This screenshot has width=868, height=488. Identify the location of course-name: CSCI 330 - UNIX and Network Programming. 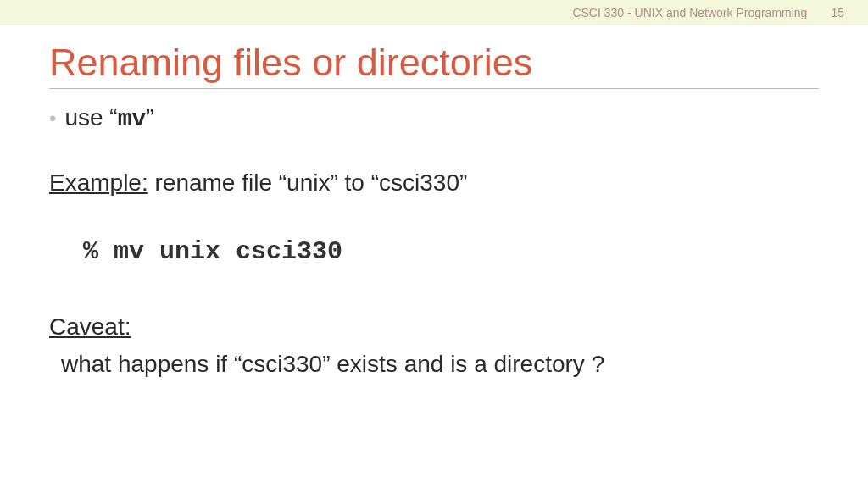
(690, 13).